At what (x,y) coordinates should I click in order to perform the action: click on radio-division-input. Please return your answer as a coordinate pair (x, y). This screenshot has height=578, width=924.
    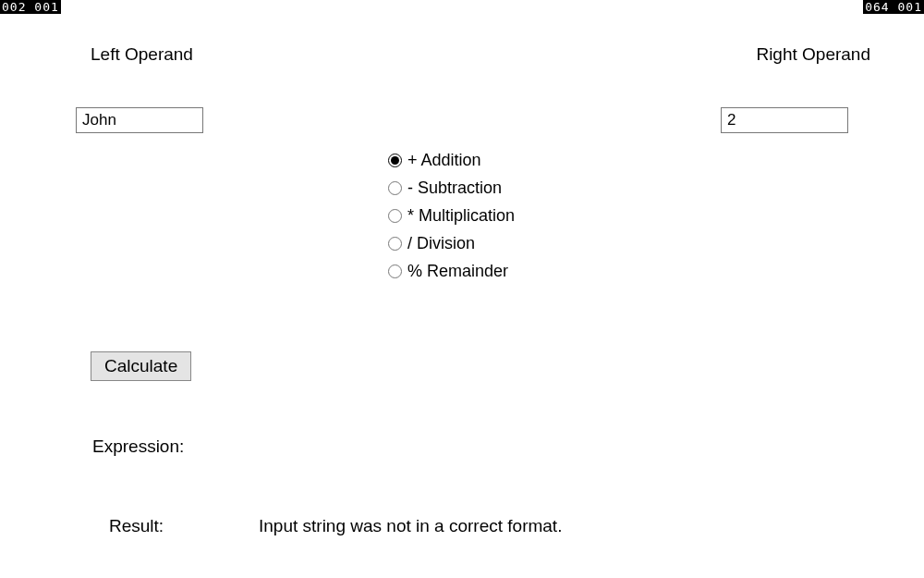
    Looking at the image, I should click on (395, 244).